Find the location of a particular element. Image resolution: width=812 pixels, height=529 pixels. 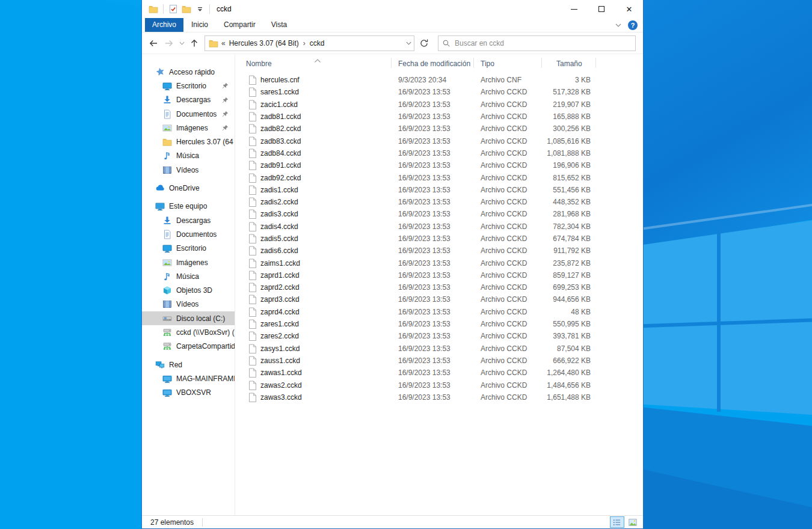

table-row: zadb83.cckd16/9/2023 13:53Archivo CCKD1,… is located at coordinates (439, 141).